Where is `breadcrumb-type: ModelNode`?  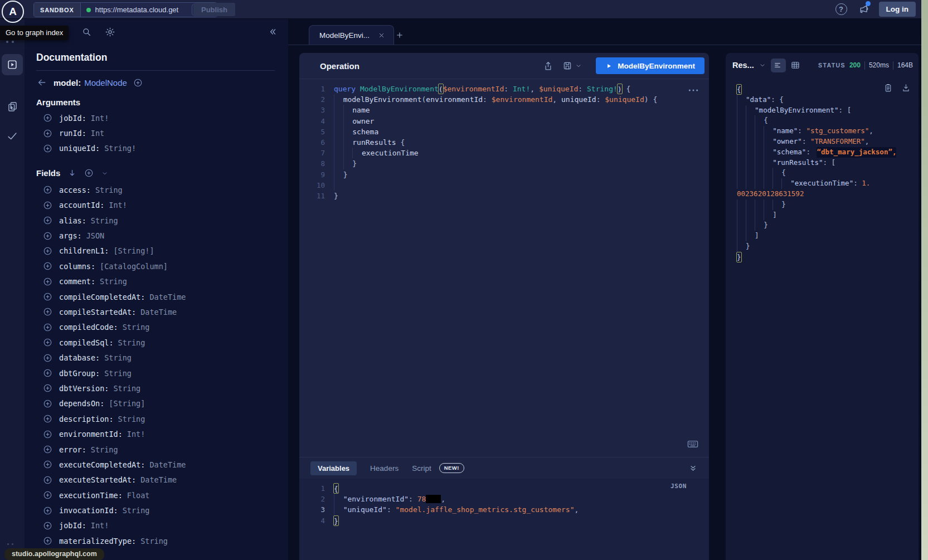
breadcrumb-type: ModelNode is located at coordinates (106, 82).